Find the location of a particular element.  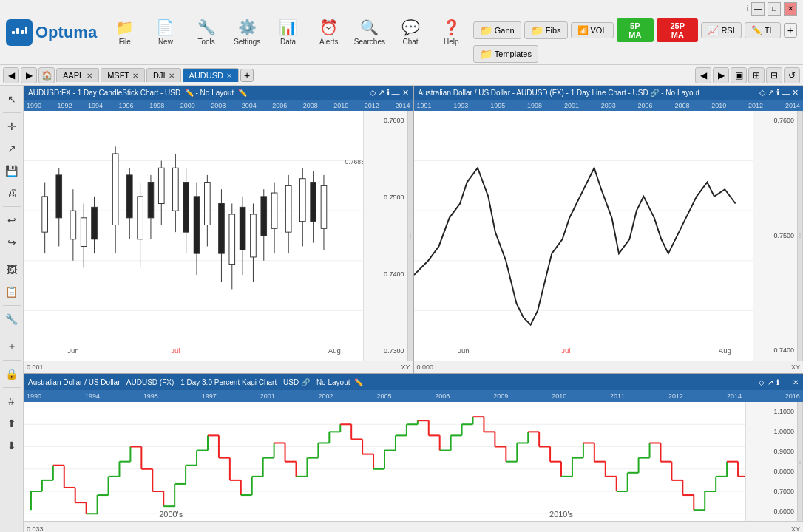

expand-icon: ↗ is located at coordinates (382, 93).